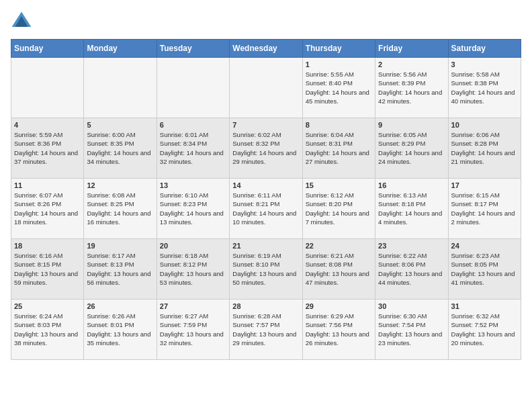 This screenshot has width=532, height=411. I want to click on day-cell: 18Sunrise: 6:16 AM Sunset: 8:15 PM Dayli…, so click(48, 269).